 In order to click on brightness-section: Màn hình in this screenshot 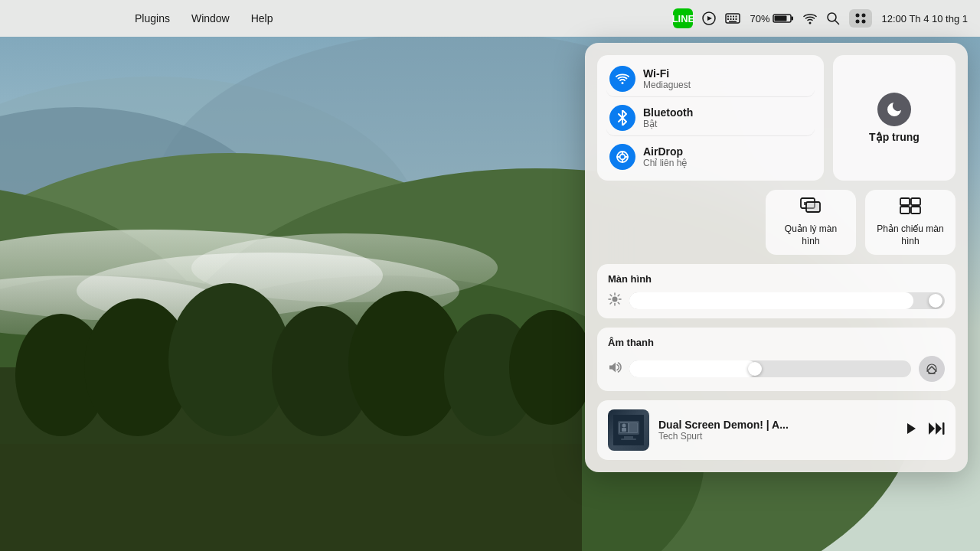, I will do `click(776, 291)`.